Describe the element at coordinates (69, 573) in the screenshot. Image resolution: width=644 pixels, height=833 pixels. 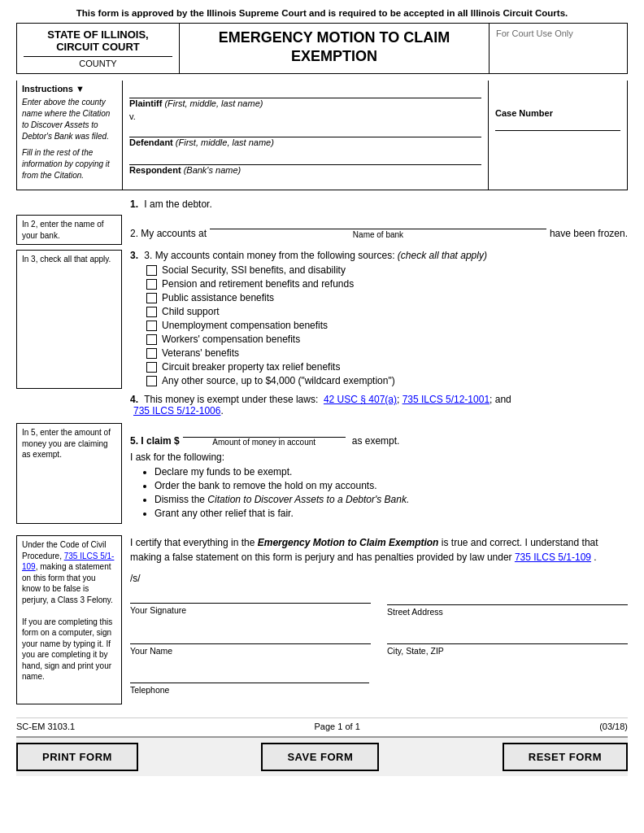
I see `cert-note-1: Under the Code of Civil Procedure, 735 I…` at that location.